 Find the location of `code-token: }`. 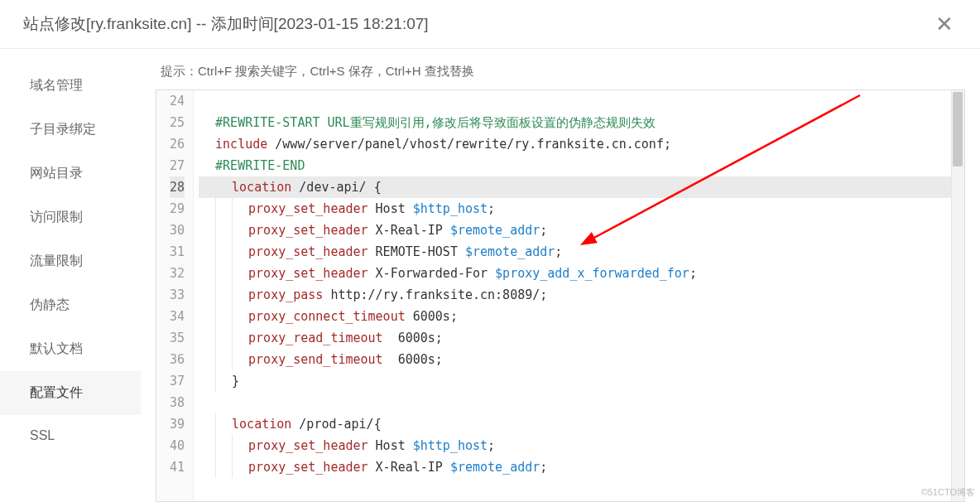

code-token: } is located at coordinates (235, 381).